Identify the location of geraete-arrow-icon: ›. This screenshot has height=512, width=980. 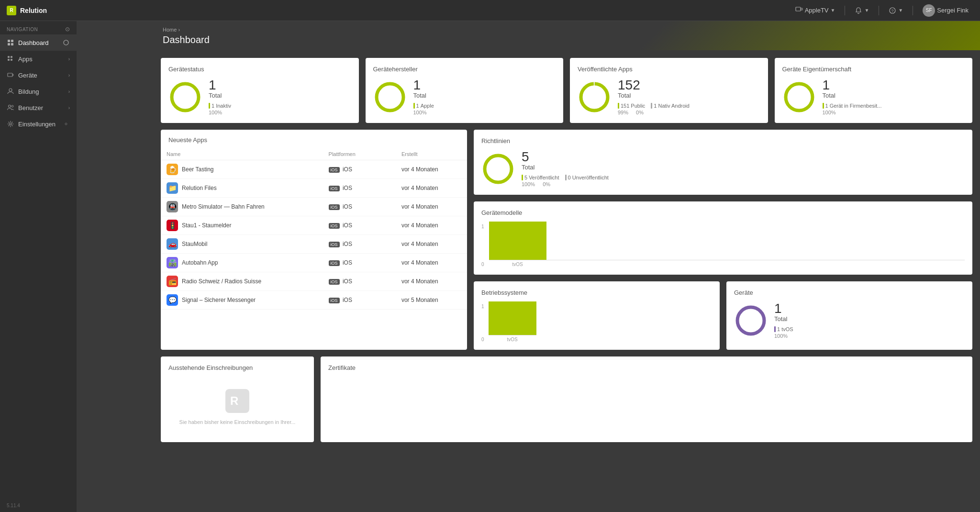
(69, 76).